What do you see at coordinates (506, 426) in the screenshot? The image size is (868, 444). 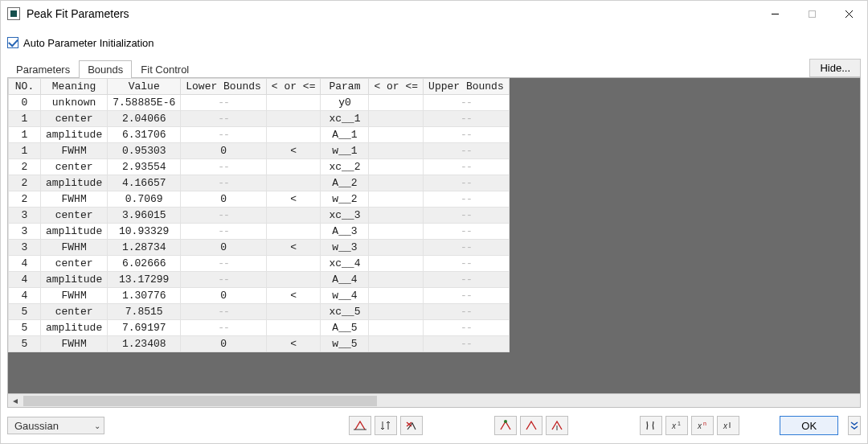 I see `fix-peak-button` at bounding box center [506, 426].